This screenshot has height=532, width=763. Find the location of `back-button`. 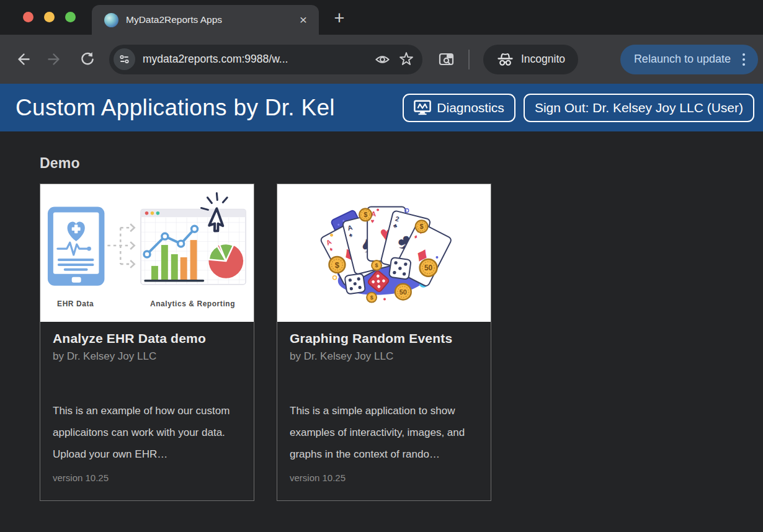

back-button is located at coordinates (22, 60).